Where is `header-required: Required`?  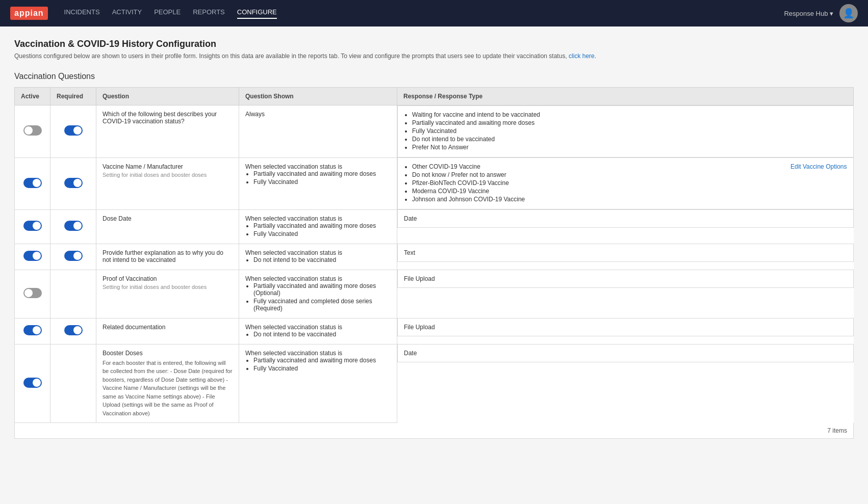
header-required: Required is located at coordinates (73, 97).